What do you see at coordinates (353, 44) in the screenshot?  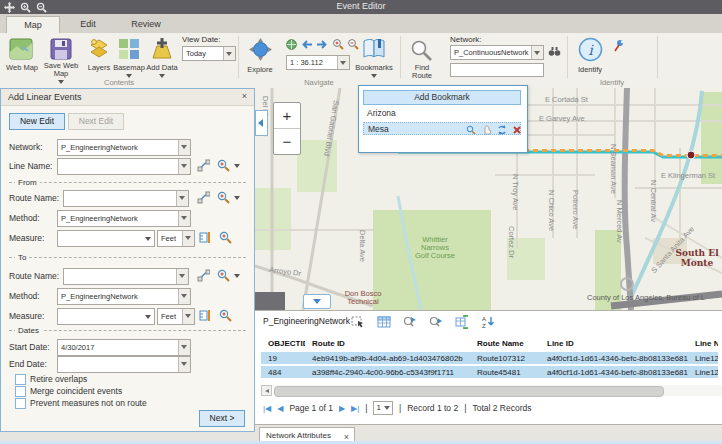 I see `ribbon-zoom-out-icon` at bounding box center [353, 44].